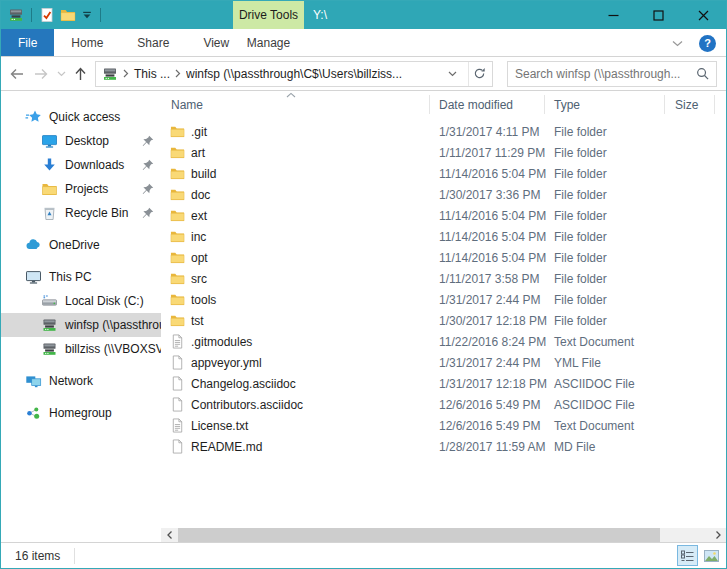 The image size is (727, 569). Describe the element at coordinates (444, 132) in the screenshot. I see `file-row: .git 1/31/2017 4:11 PM File folder` at that location.